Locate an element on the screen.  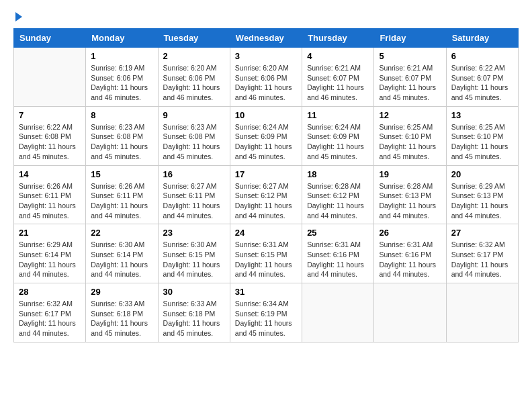
calendar-cell: 15Sunrise: 6:26 AM Sunset: 6:11 PM Dayli… is located at coordinates (122, 195).